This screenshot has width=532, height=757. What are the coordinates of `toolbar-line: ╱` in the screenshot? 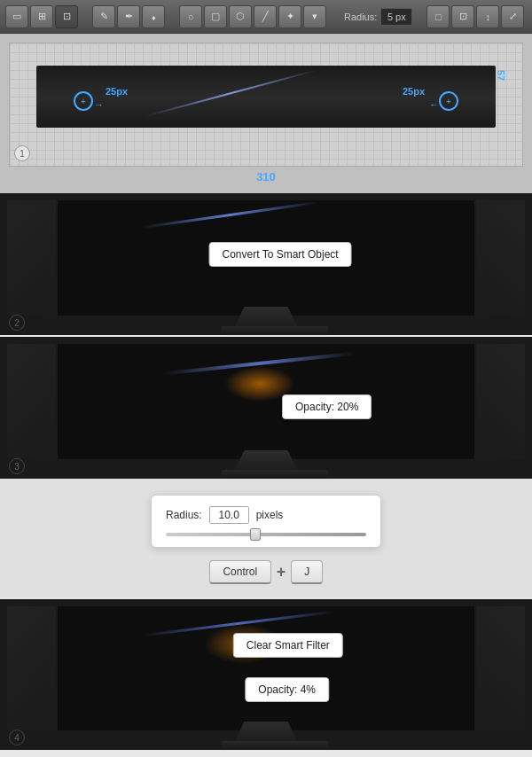 It's located at (265, 17).